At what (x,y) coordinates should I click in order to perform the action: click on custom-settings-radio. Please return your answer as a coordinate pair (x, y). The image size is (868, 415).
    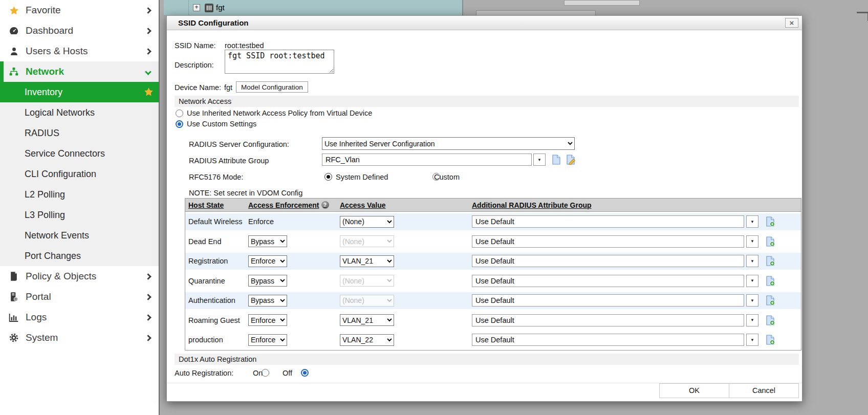
    Looking at the image, I should click on (179, 124).